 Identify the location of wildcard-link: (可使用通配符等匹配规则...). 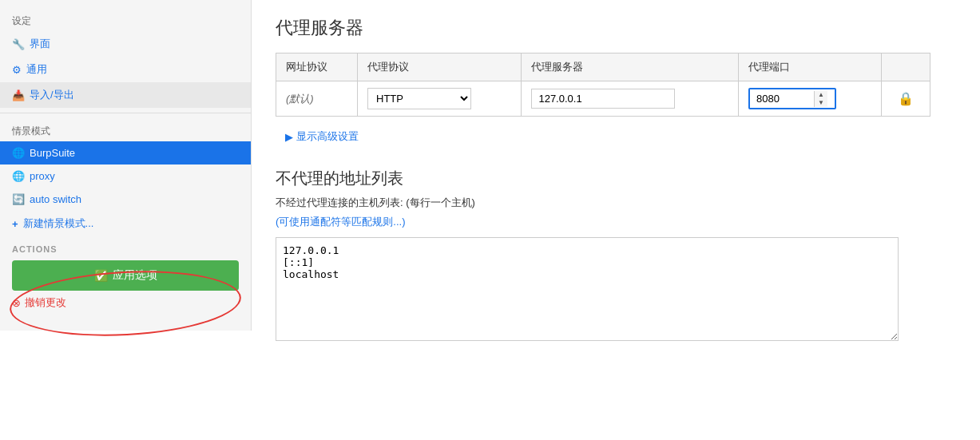
(616, 222).